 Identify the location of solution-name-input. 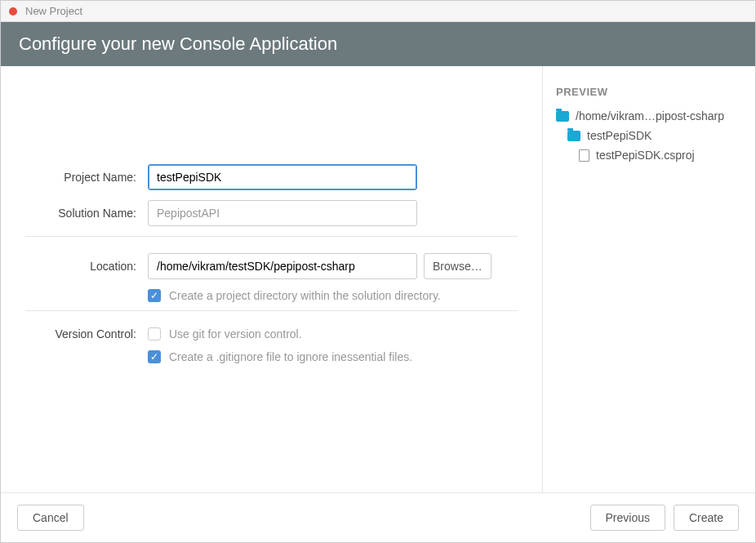
(282, 213).